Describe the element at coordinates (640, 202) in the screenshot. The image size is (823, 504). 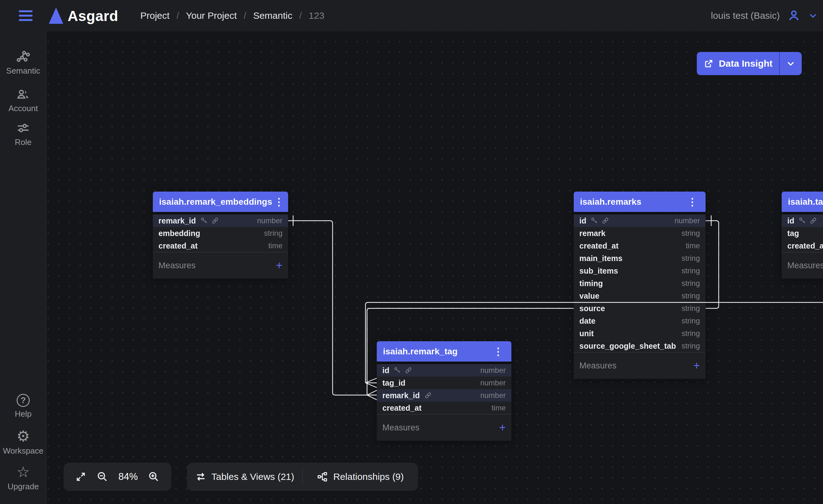
I see `table-header: isaiah.remarks ⋮` at that location.